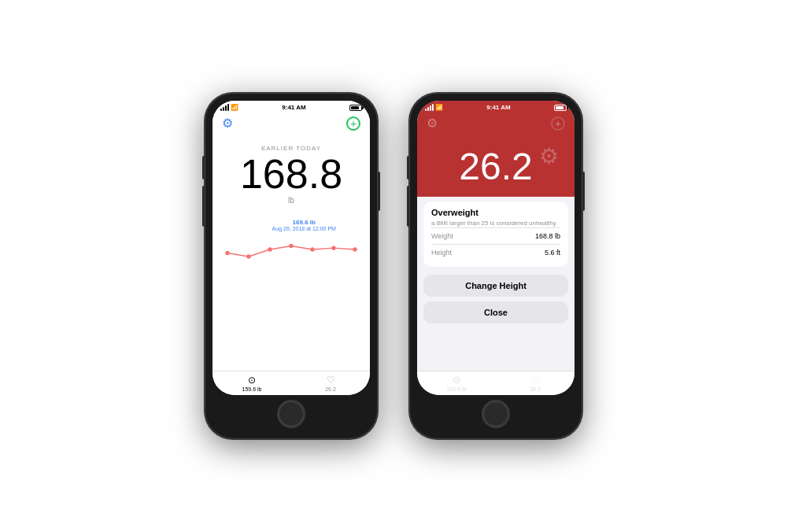 The image size is (787, 532). I want to click on settings-icon-2: ⚙, so click(432, 123).